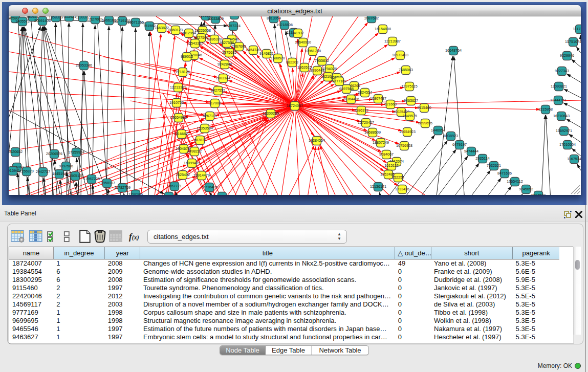 The height and width of the screenshot is (372, 588). What do you see at coordinates (386, 155) in the screenshot?
I see `svg-text: 9084067` at bounding box center [386, 155].